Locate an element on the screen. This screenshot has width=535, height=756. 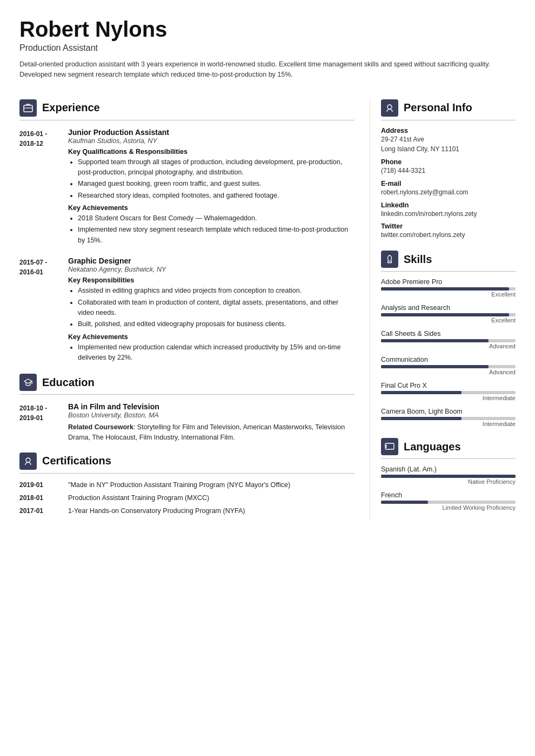
skill-name: Camera Boom, Light Boom is located at coordinates (449, 411).